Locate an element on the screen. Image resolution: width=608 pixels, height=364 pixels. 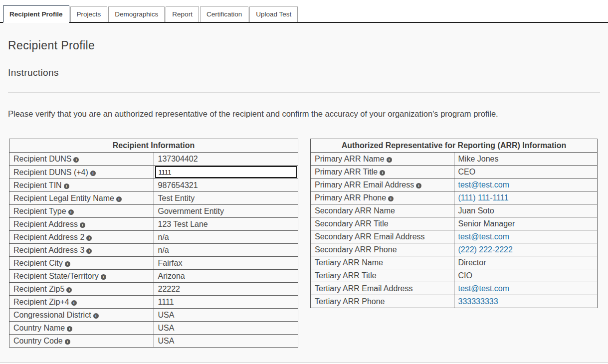
recipient-duns-plus4-input is located at coordinates (226, 172).